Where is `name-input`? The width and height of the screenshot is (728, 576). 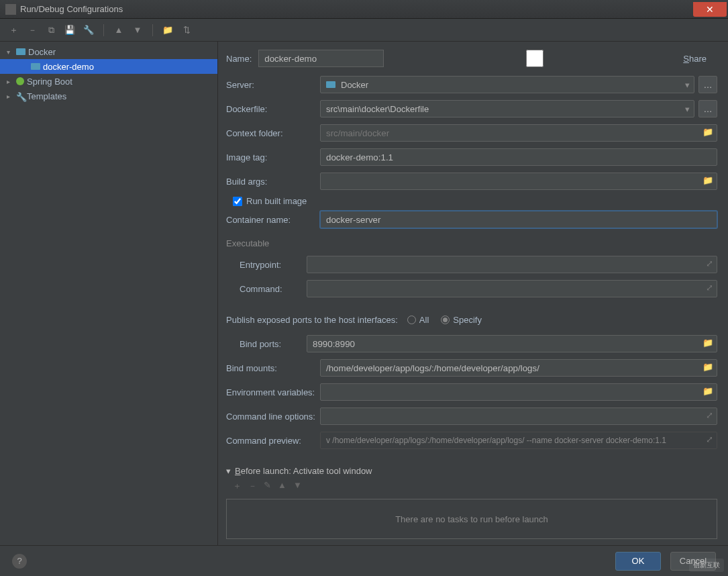 name-input is located at coordinates (321, 58).